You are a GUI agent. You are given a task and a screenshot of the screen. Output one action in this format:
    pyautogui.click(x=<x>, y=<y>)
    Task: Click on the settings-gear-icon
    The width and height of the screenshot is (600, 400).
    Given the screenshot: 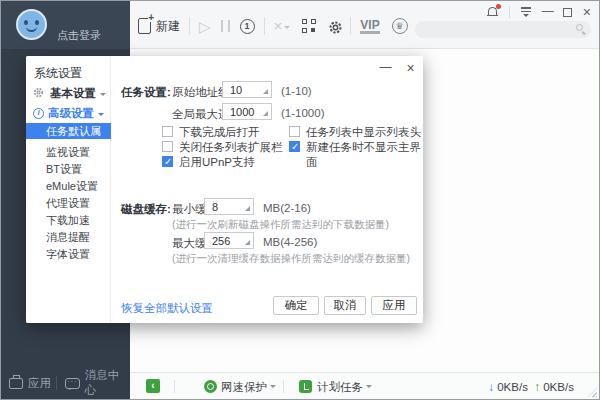 What is the action you would take?
    pyautogui.click(x=334, y=26)
    